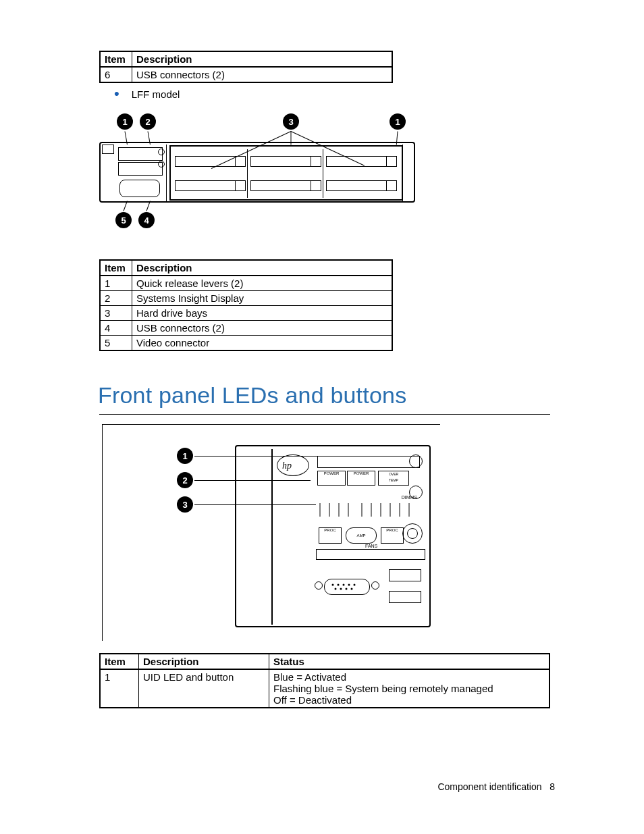 The width and height of the screenshot is (644, 834). I want to click on page-footer: Component identification 8, so click(496, 787).